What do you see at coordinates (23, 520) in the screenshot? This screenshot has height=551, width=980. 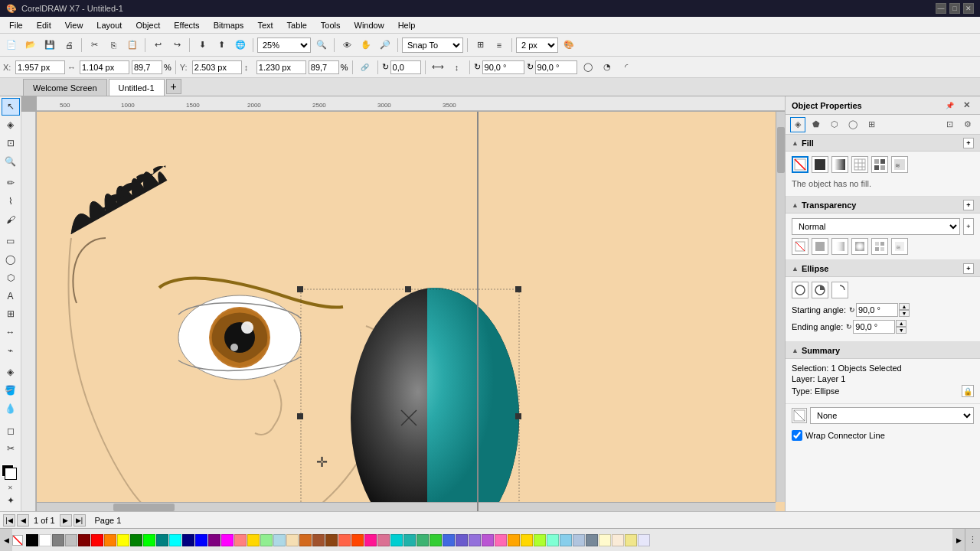 I see `prev-page-btn: ◀` at bounding box center [23, 520].